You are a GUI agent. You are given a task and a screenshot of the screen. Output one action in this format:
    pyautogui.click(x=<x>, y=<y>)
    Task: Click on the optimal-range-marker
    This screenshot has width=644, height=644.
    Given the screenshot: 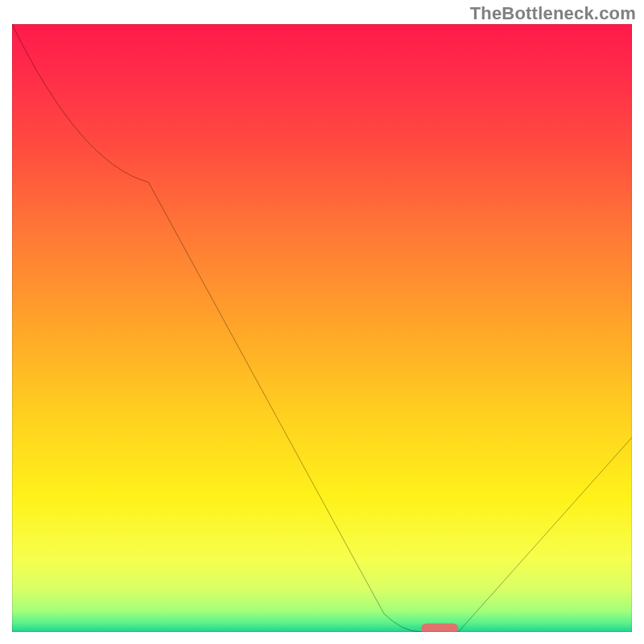 What is the action you would take?
    pyautogui.click(x=440, y=628)
    